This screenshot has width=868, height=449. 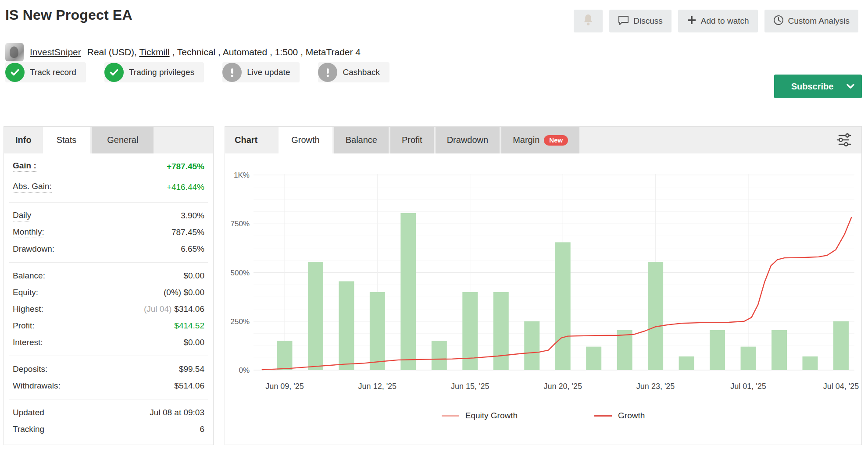 I want to click on svg-text: Jul 04, '25, so click(x=841, y=386).